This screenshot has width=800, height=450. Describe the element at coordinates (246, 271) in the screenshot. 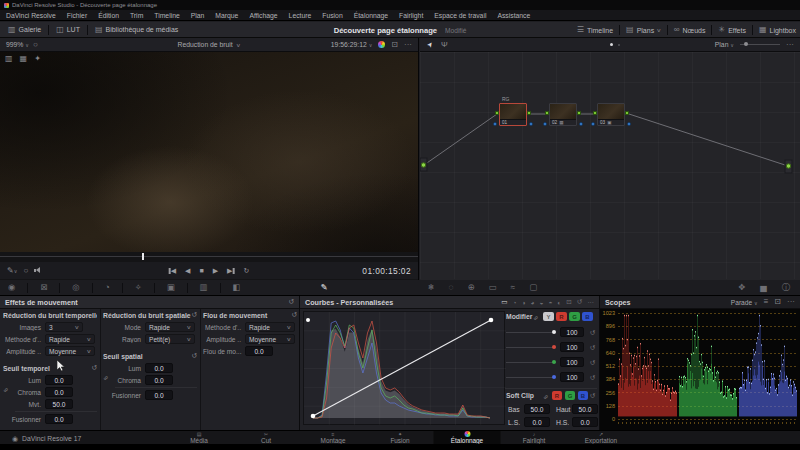

I see `loop-button: ↻` at that location.